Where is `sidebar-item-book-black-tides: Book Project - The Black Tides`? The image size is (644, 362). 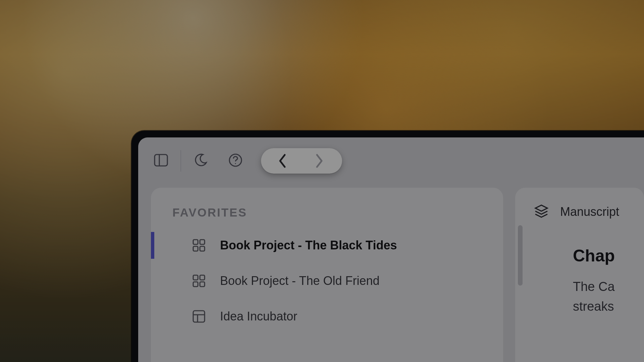 sidebar-item-book-black-tides: Book Project - The Black Tides is located at coordinates (327, 245).